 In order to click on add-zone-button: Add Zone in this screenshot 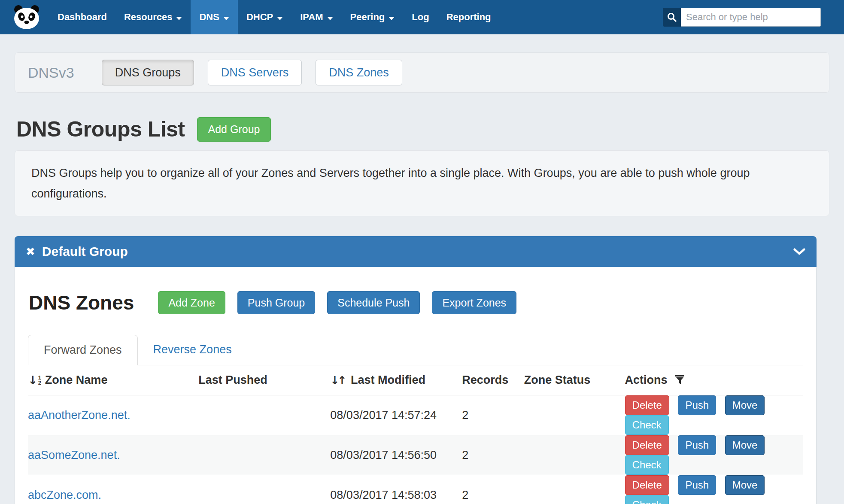, I will do `click(191, 303)`.